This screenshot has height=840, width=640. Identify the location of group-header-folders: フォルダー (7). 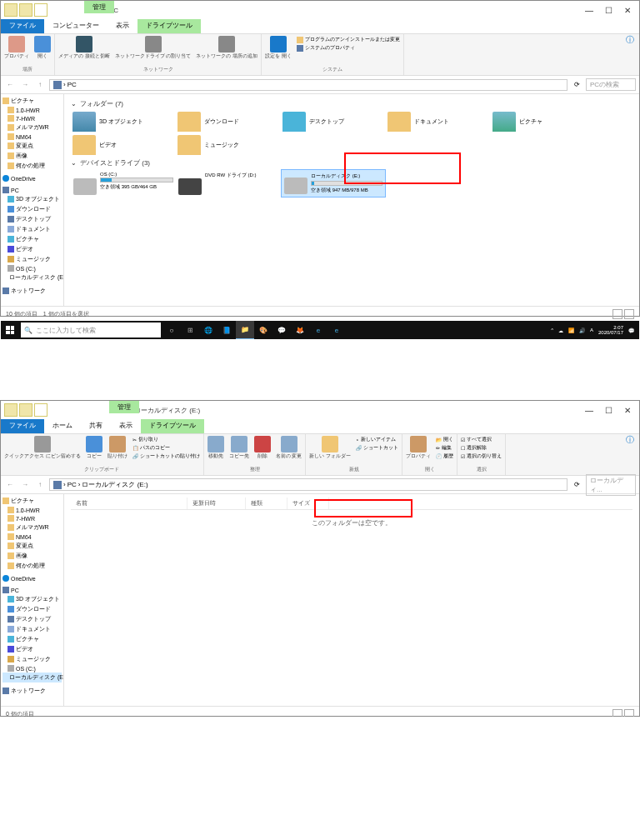
(352, 103).